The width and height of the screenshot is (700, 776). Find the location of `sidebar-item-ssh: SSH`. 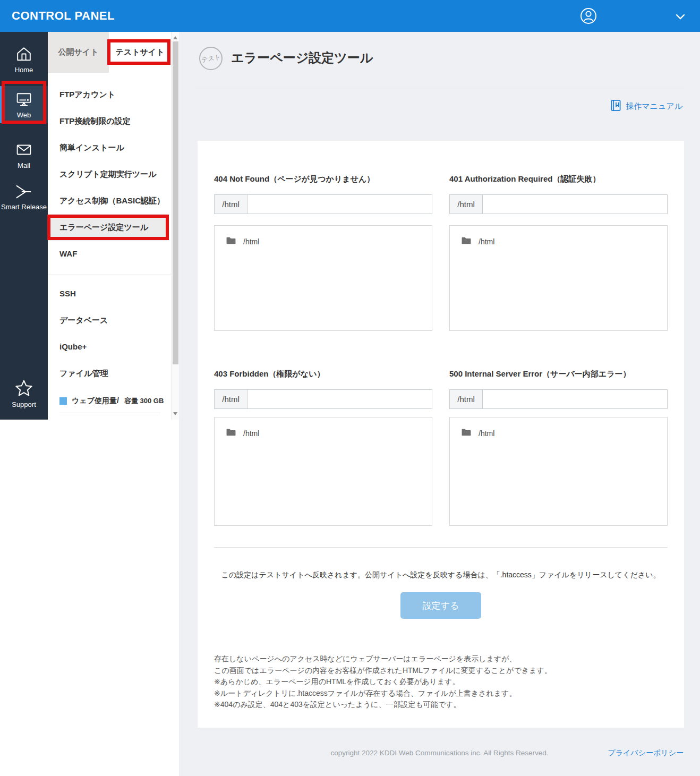

sidebar-item-ssh: SSH is located at coordinates (109, 294).